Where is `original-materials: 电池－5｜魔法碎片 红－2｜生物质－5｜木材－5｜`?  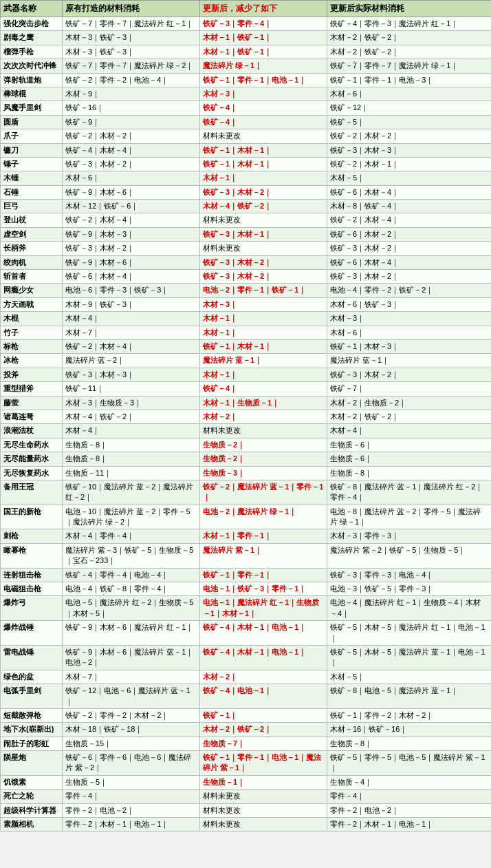
original-materials: 电池－5｜魔法碎片 红－2｜生物质－5｜木材－5｜ is located at coordinates (131, 608).